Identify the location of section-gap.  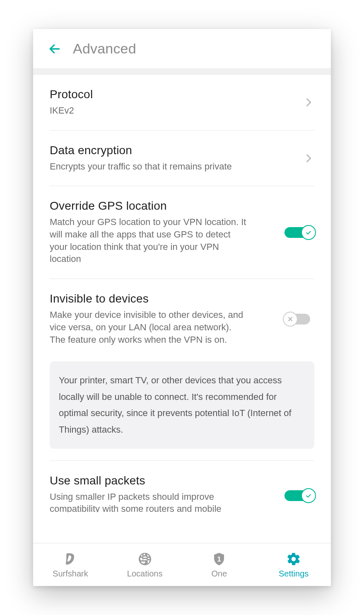
(182, 72).